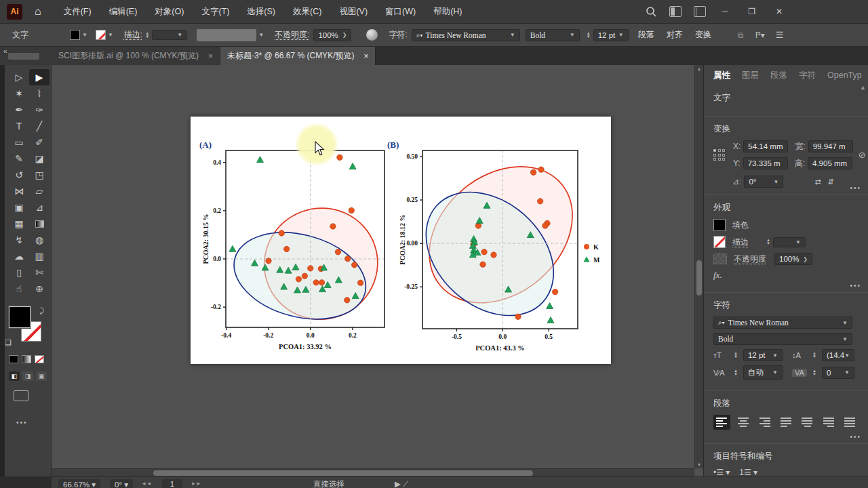 The width and height of the screenshot is (868, 488). Describe the element at coordinates (764, 182) in the screenshot. I see `angle-field: 0°▼` at that location.